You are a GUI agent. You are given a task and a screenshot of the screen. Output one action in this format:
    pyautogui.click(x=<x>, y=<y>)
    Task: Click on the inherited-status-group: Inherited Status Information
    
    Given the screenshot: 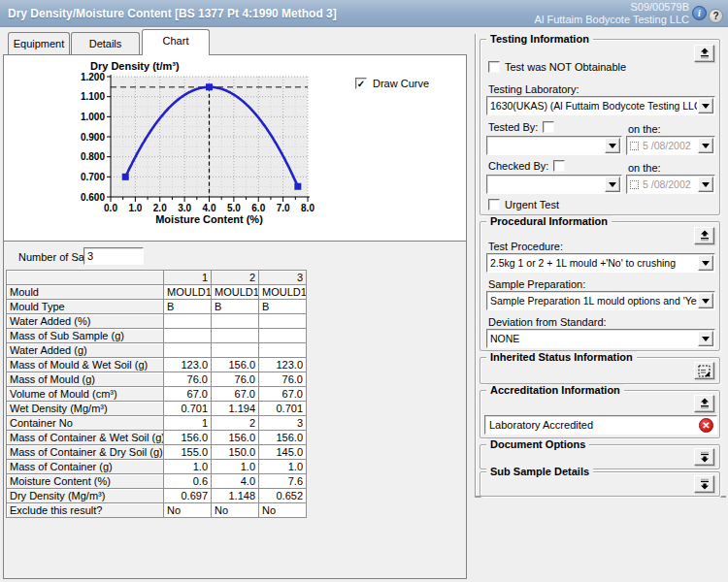 What is the action you would take?
    pyautogui.click(x=600, y=371)
    